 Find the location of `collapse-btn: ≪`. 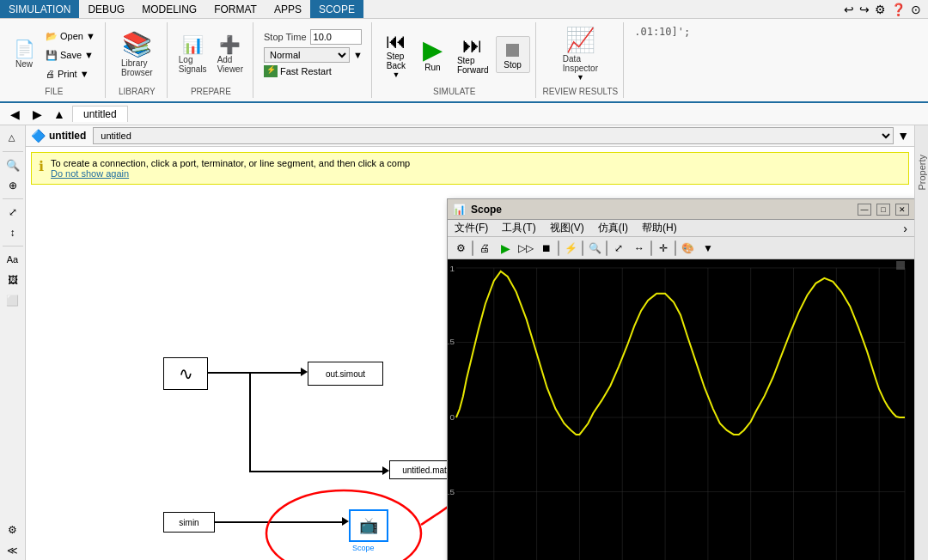

collapse-btn: ≪ is located at coordinates (13, 551).